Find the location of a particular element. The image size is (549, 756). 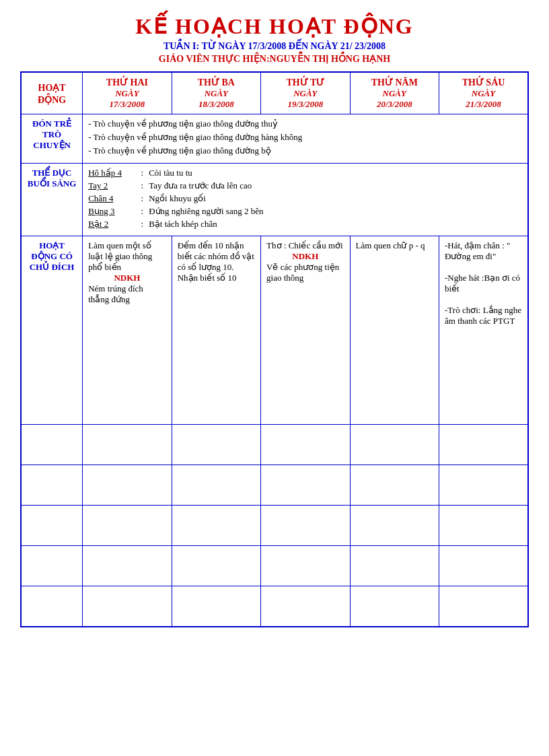

cell-thu5-hd: Làm quen chữ p - q is located at coordinates (394, 331).